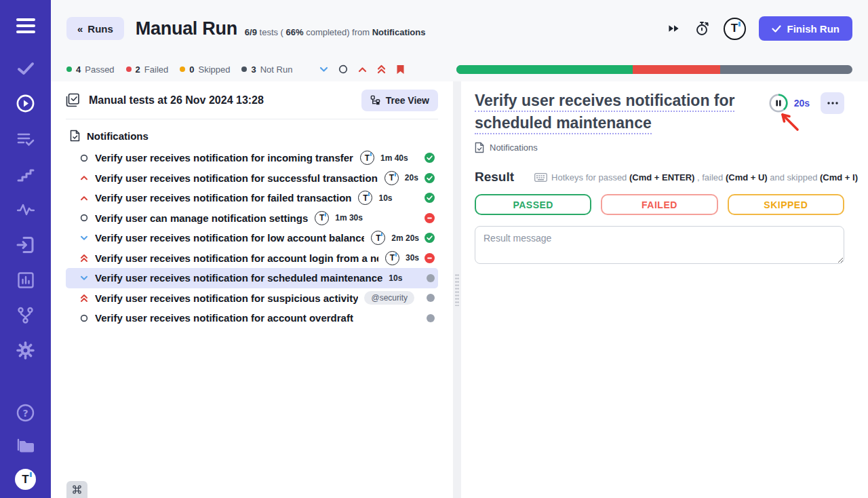 This screenshot has width=868, height=498. Describe the element at coordinates (833, 103) in the screenshot. I see `more-options-button` at that location.